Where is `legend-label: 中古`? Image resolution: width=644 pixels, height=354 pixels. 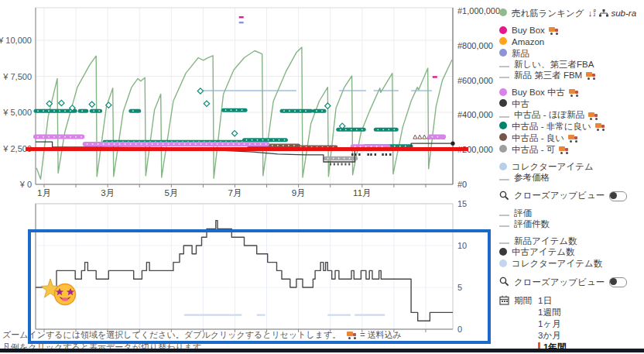 legend-label: 中古 is located at coordinates (520, 105).